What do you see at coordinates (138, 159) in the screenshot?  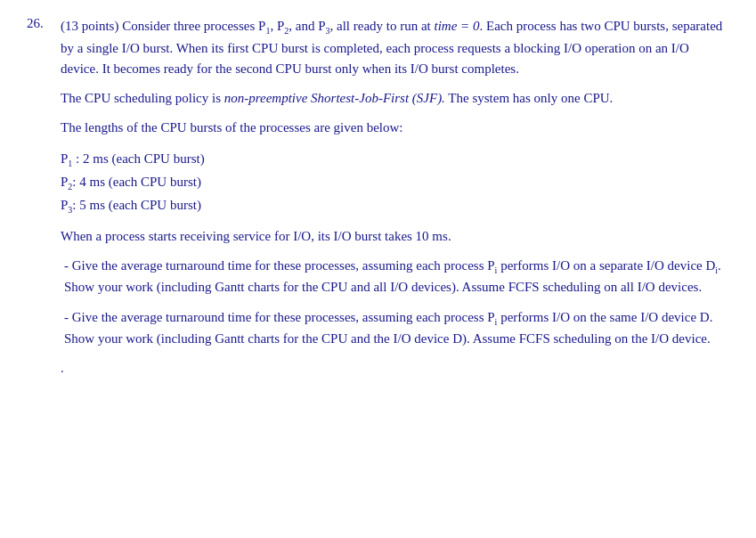 I see `p1-desc: : 2 ms (each CPU burst)` at bounding box center [138, 159].